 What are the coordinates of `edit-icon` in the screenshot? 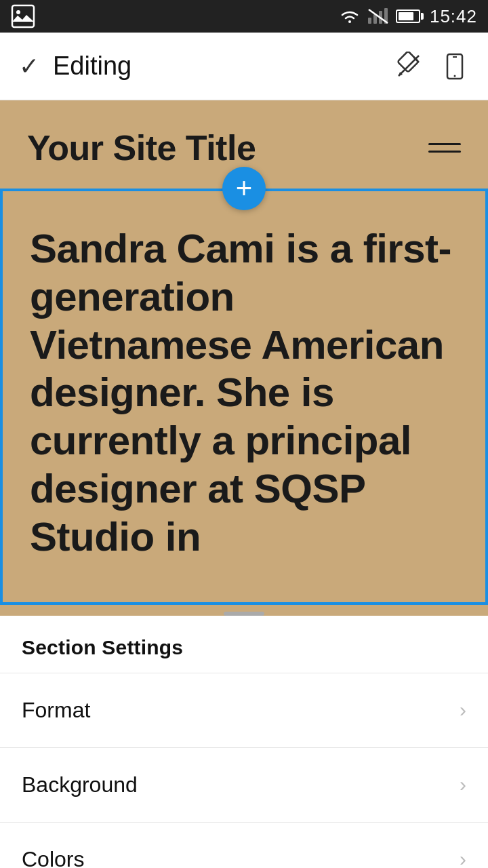 It's located at (408, 66).